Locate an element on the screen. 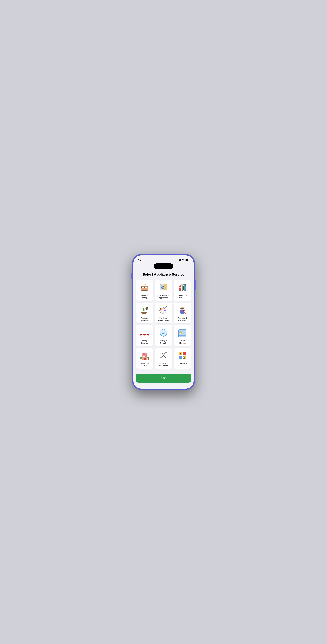  service-card-tiling: Tiling &Flooring is located at coordinates (182, 336).